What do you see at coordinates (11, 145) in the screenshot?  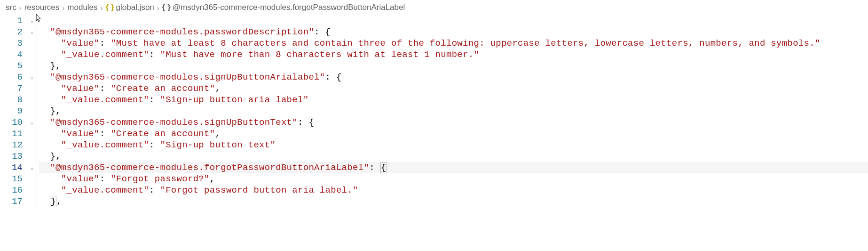 I see `line-number: 12` at bounding box center [11, 145].